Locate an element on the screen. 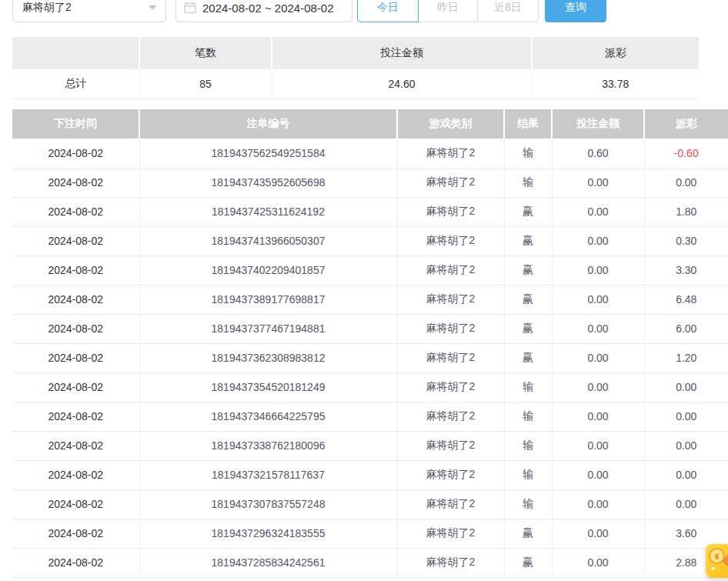 The image size is (728, 581). payout-cell: -0.60 is located at coordinates (686, 153).